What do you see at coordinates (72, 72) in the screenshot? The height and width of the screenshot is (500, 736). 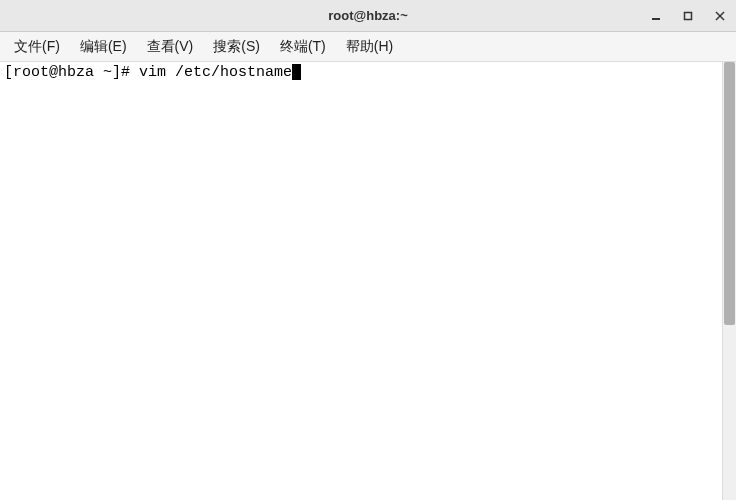 I see `terminal-prompt: [root@hbza ~]#` at bounding box center [72, 72].